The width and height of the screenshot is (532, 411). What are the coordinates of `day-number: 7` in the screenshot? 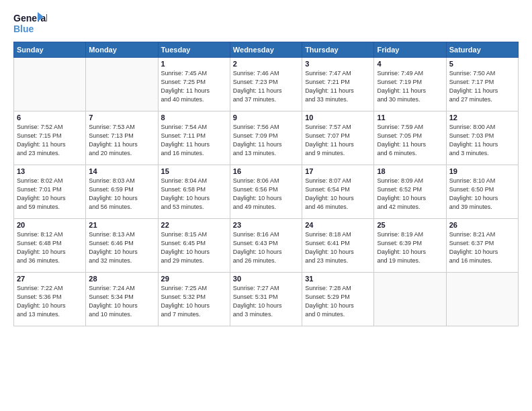 It's located at (122, 118).